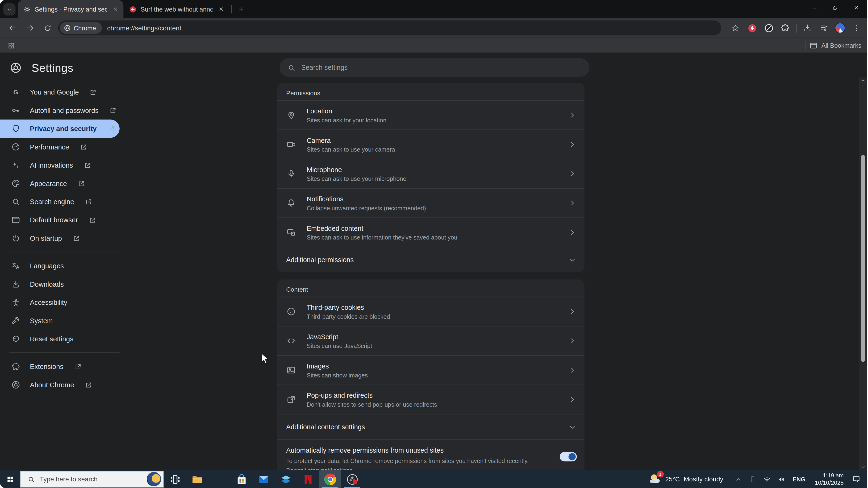 This screenshot has width=868, height=488. What do you see at coordinates (814, 8) in the screenshot?
I see `minimize-button` at bounding box center [814, 8].